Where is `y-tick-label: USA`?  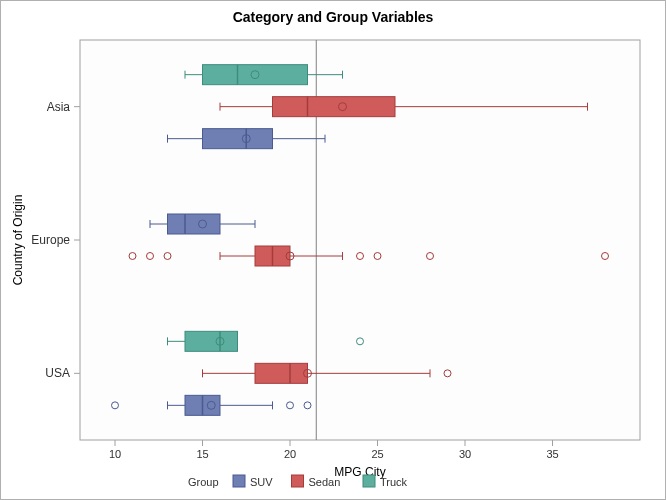
y-tick-label: USA is located at coordinates (58, 373).